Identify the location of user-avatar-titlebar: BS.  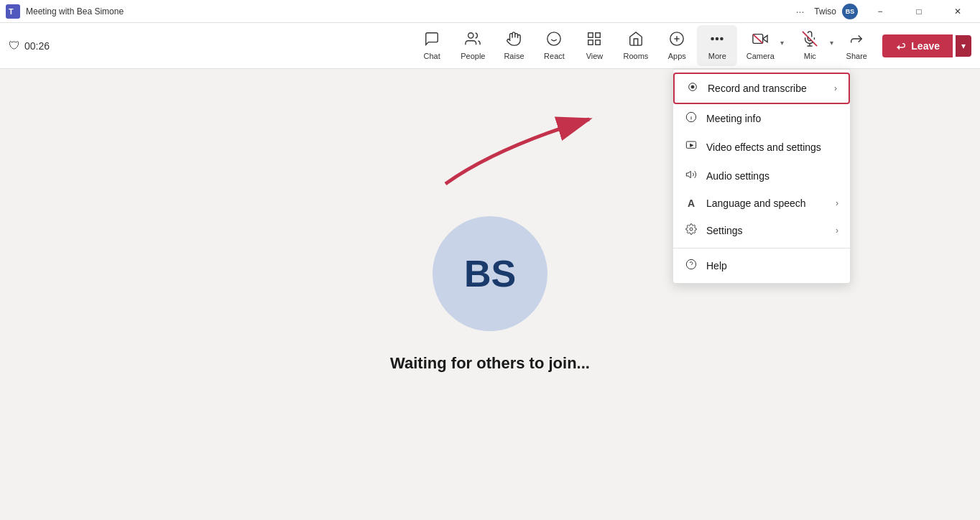
(850, 11).